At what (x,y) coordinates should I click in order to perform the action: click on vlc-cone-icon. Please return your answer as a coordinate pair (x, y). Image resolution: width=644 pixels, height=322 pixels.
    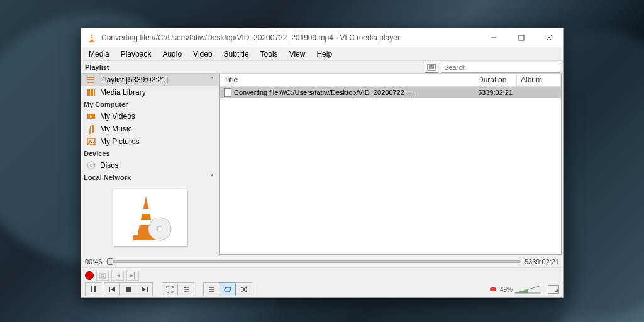
    Looking at the image, I should click on (92, 38).